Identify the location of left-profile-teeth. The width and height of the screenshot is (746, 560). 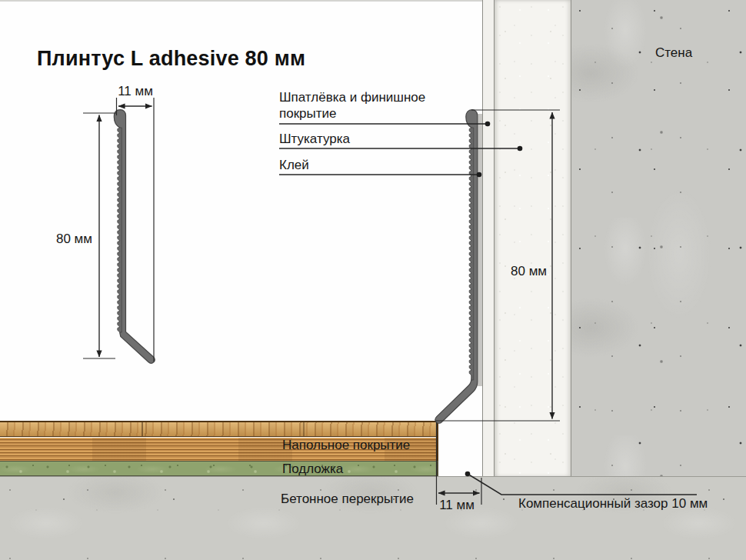
(120, 230).